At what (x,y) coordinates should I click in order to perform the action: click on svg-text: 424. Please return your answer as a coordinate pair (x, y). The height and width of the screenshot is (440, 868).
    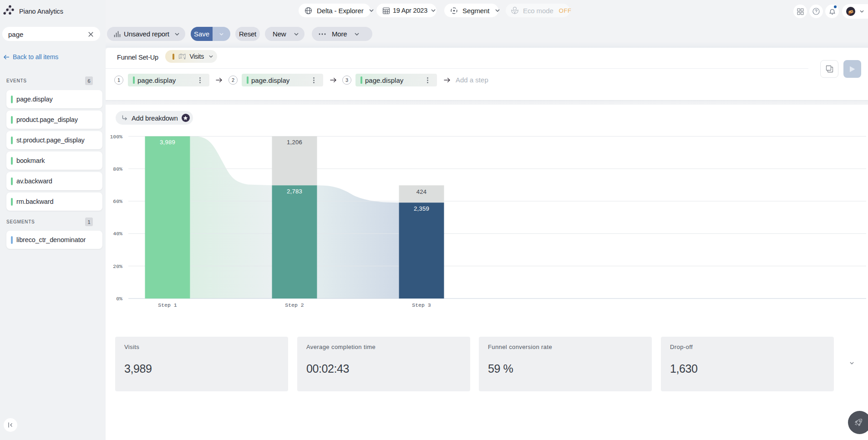
    Looking at the image, I should click on (421, 192).